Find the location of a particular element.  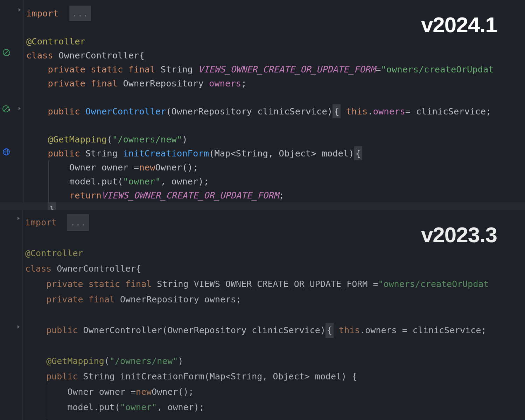

code-line: @Controller is located at coordinates (257, 253).